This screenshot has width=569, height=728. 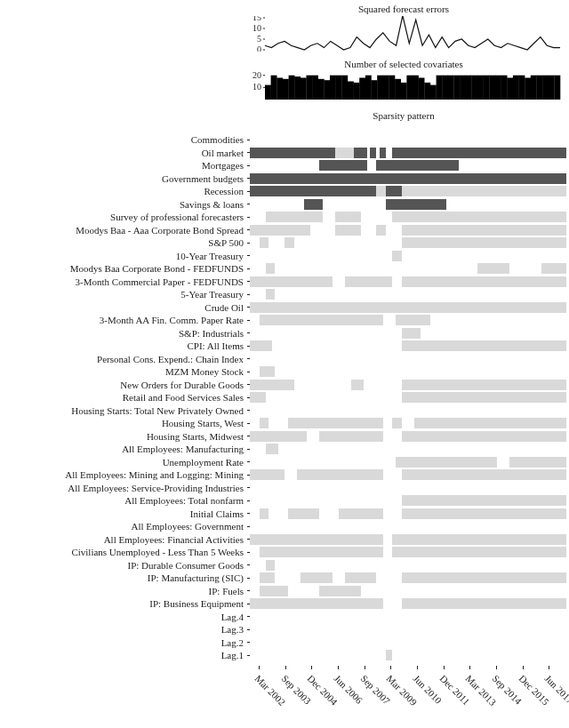 What do you see at coordinates (284, 450) in the screenshot?
I see `sparsity-row: All Employees: Manufacturing` at bounding box center [284, 450].